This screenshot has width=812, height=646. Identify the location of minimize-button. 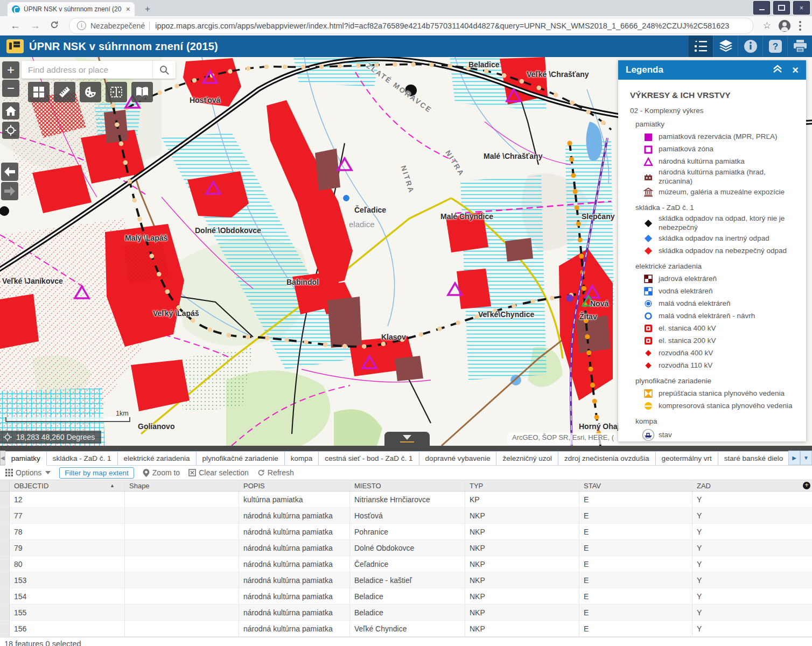
(761, 8).